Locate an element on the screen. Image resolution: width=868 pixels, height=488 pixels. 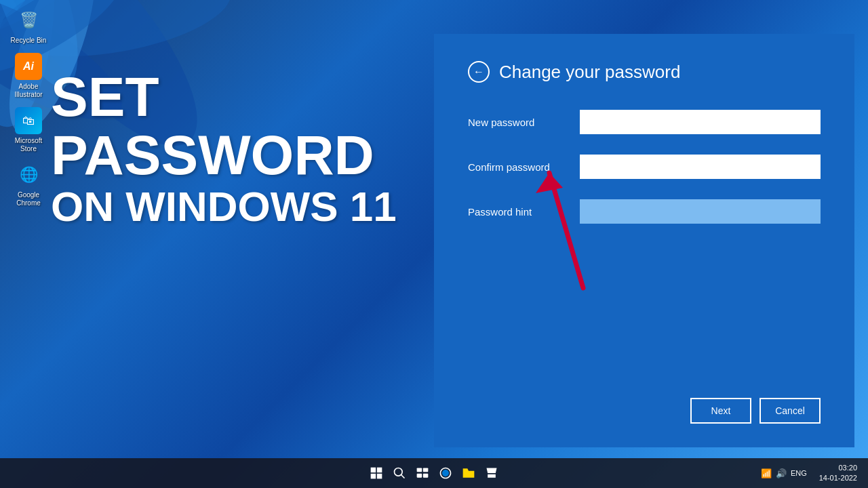
password-hint-row: Password hint is located at coordinates (644, 211).